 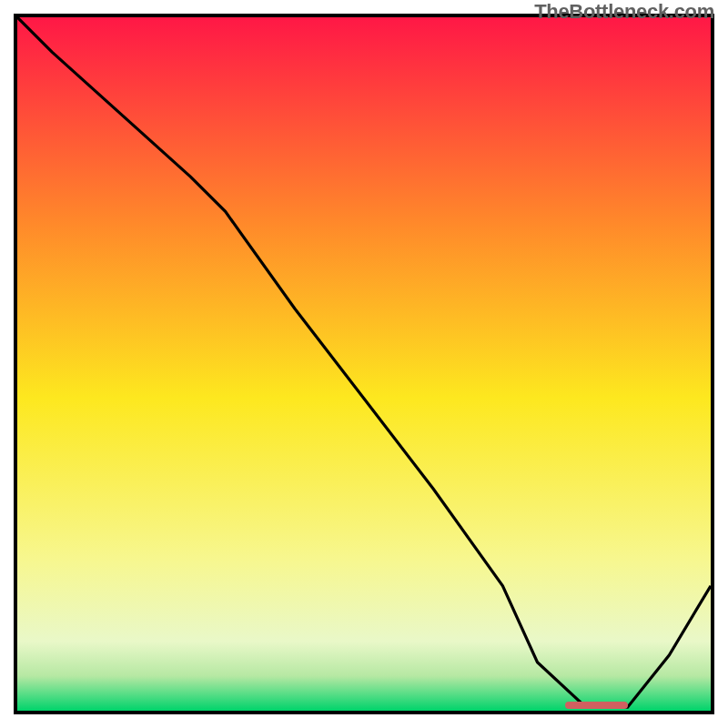 I want to click on optimal-range-marker, so click(x=597, y=705).